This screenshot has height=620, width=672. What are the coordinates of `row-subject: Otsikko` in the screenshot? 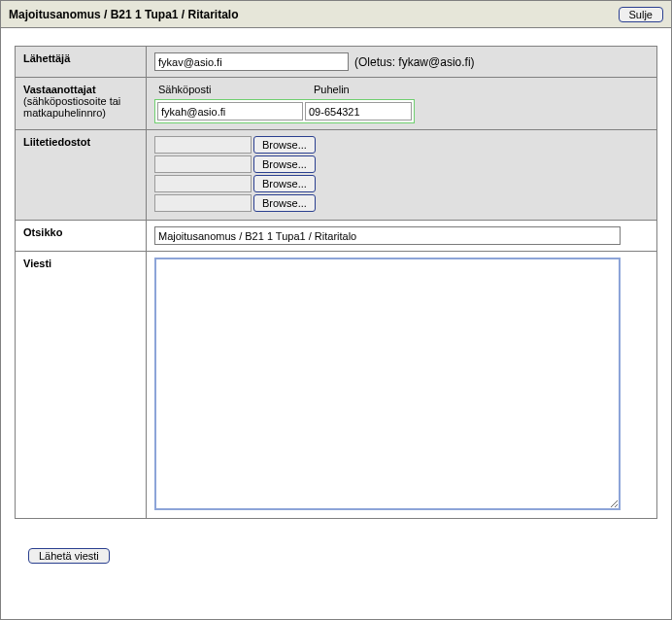 It's located at (336, 236).